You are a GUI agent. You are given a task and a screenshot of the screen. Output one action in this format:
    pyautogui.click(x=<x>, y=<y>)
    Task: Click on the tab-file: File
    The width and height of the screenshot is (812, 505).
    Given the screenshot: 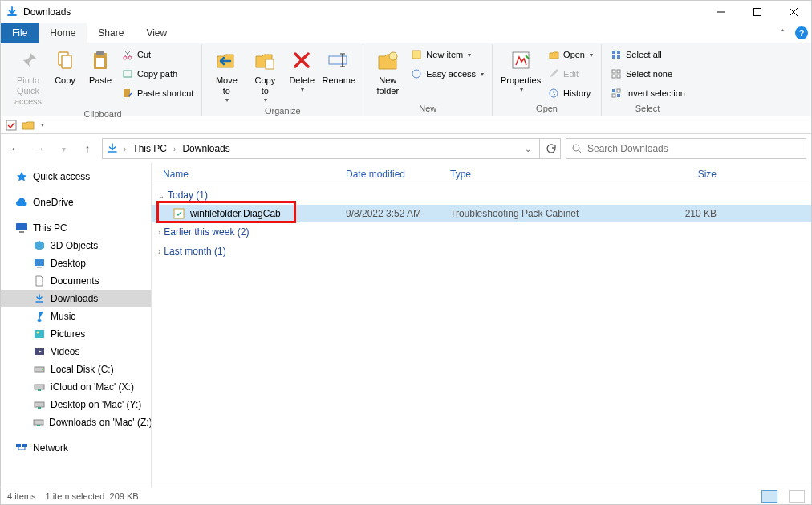 What is the action you would take?
    pyautogui.click(x=19, y=33)
    